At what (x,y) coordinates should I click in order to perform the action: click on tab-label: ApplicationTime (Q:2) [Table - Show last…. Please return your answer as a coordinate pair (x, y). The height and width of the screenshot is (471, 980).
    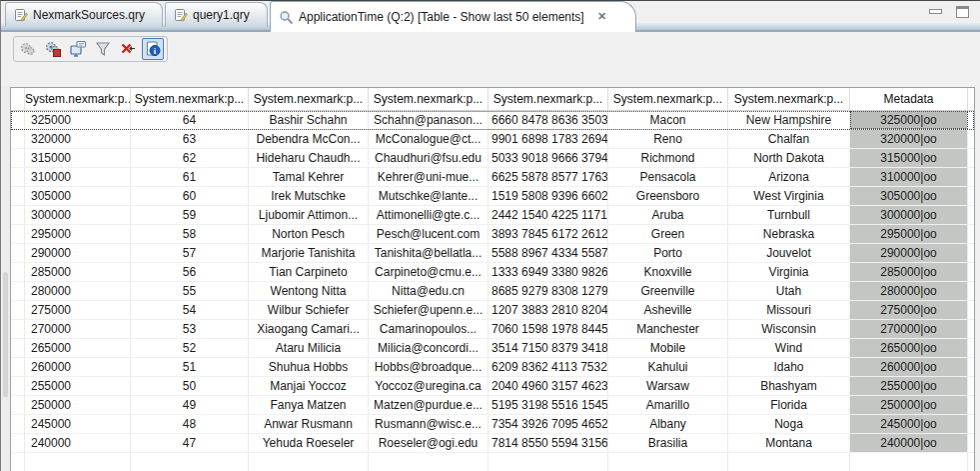
    Looking at the image, I should click on (442, 17).